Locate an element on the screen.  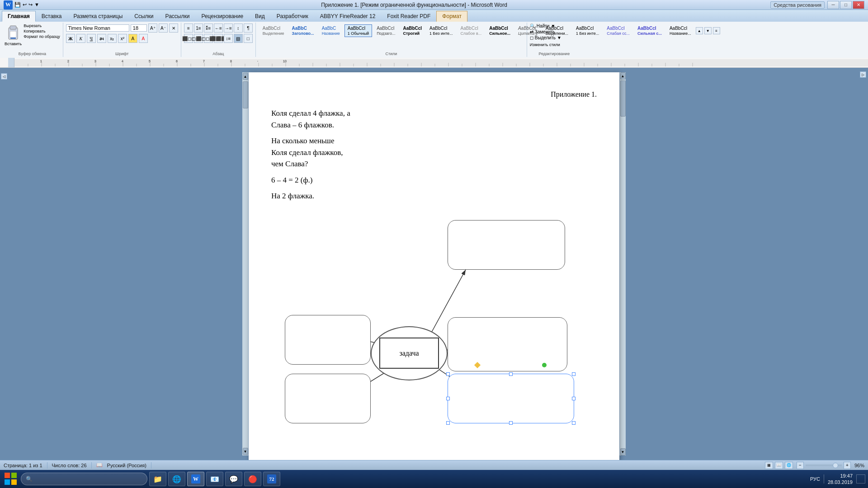
view-print-btn: ▦ is located at coordinates (769, 465).